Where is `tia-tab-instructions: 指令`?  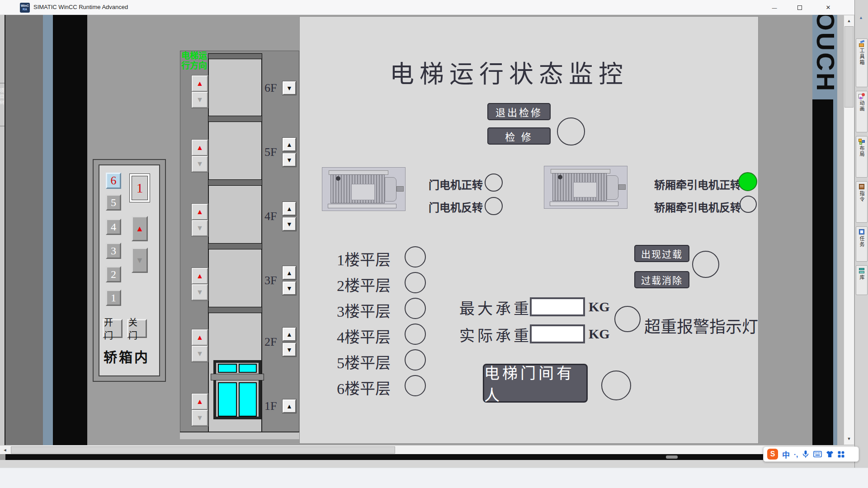 tia-tab-instructions: 指令 is located at coordinates (862, 202).